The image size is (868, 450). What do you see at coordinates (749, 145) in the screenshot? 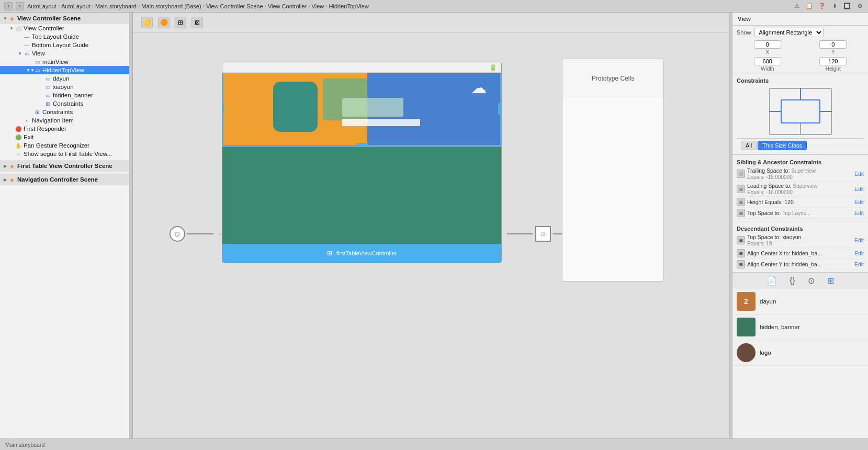
I see `tab-all: All` at bounding box center [749, 145].